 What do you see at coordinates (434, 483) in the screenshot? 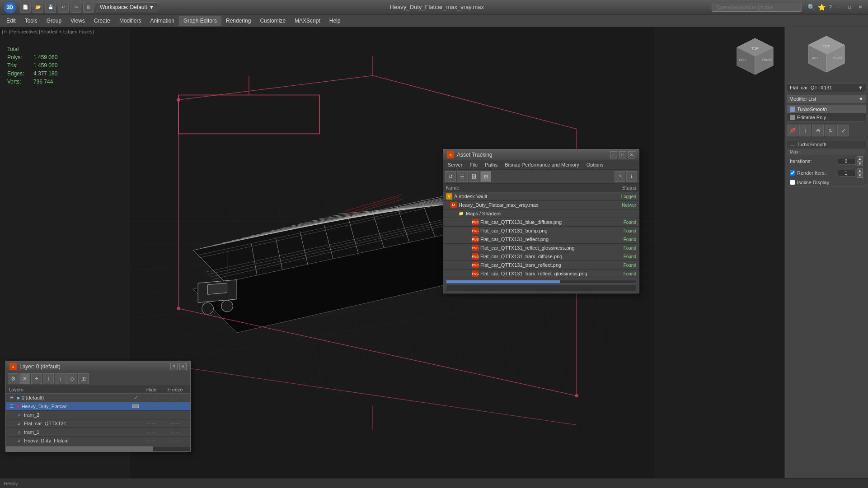
I see `status-bar: Ready` at bounding box center [434, 483].